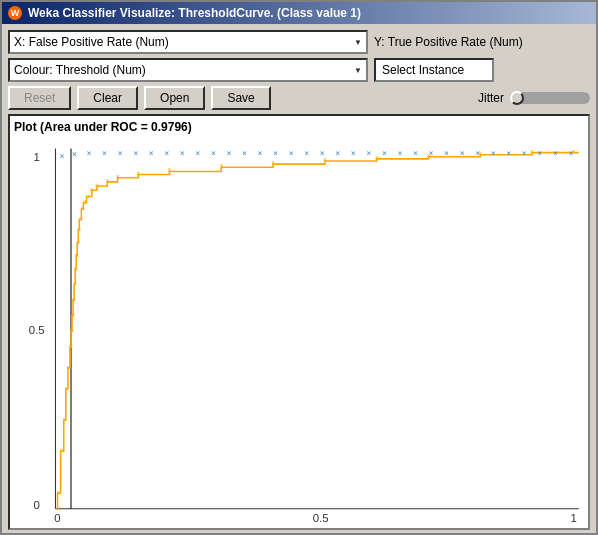 This screenshot has width=598, height=535. I want to click on clear-button: Clear, so click(108, 98).